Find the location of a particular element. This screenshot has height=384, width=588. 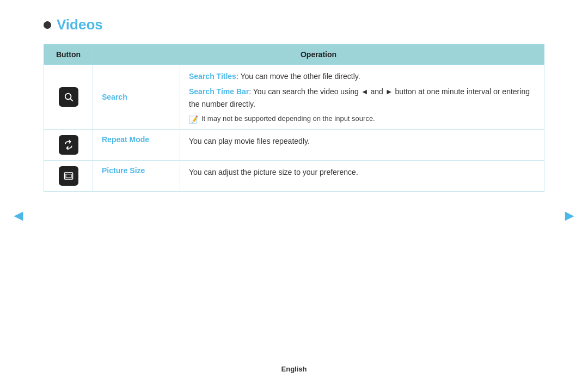

repeat-button-cell is located at coordinates (69, 145).